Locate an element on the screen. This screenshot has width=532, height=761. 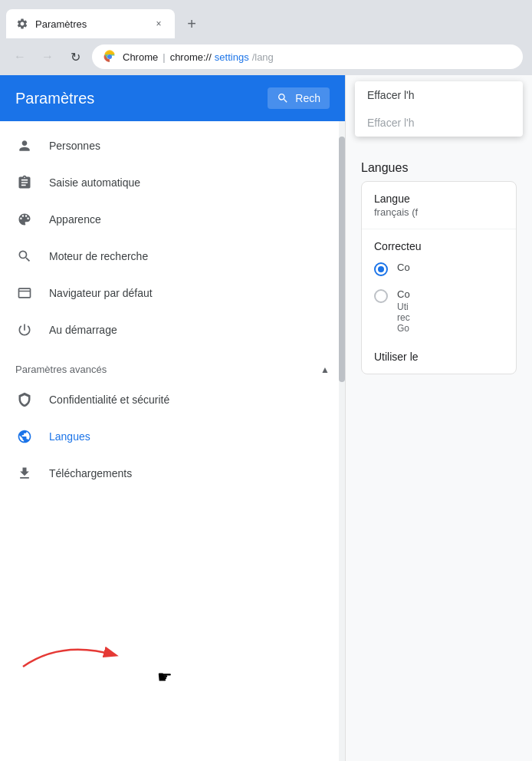
search-icon is located at coordinates (283, 98).